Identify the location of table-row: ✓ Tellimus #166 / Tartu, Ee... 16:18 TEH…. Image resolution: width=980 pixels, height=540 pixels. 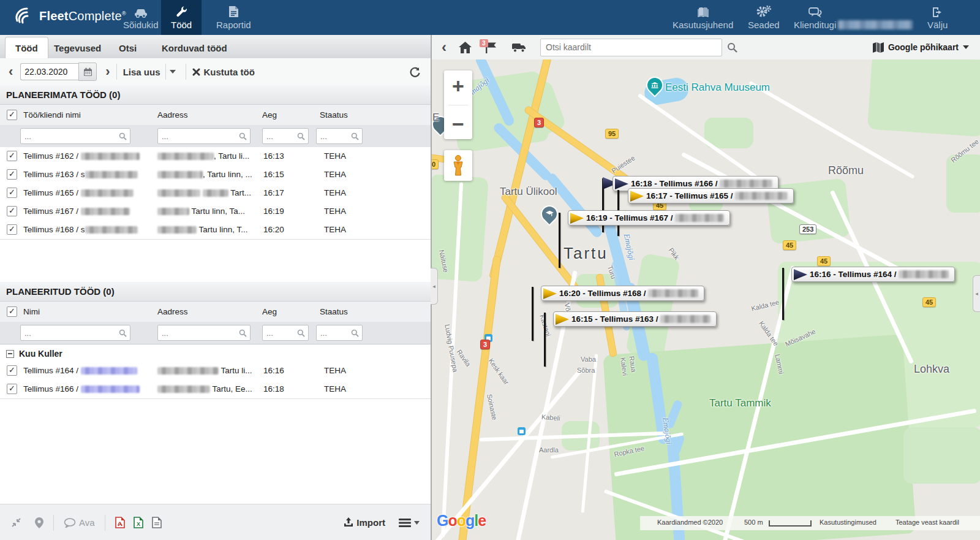
(216, 390).